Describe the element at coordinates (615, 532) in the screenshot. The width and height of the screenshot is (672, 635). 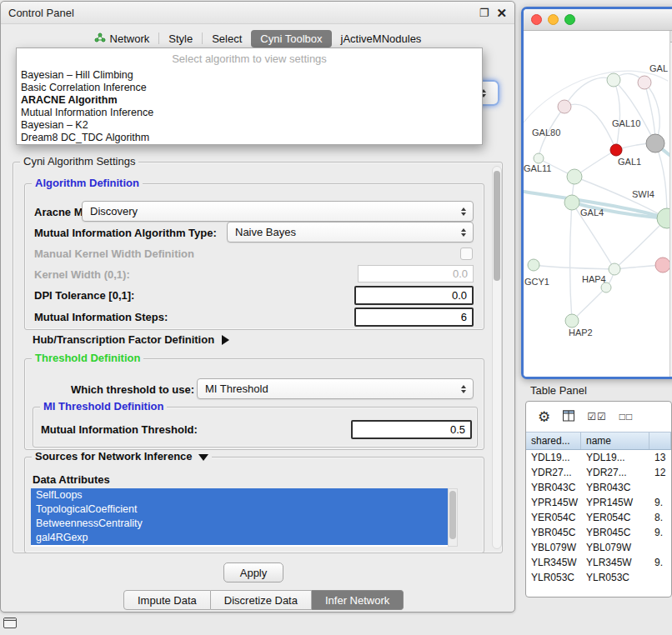
I see `cell: YBR045C` at that location.